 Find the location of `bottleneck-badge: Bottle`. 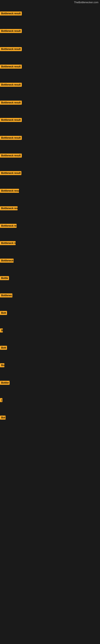

bottleneck-badge: Bottle is located at coordinates (4, 278).